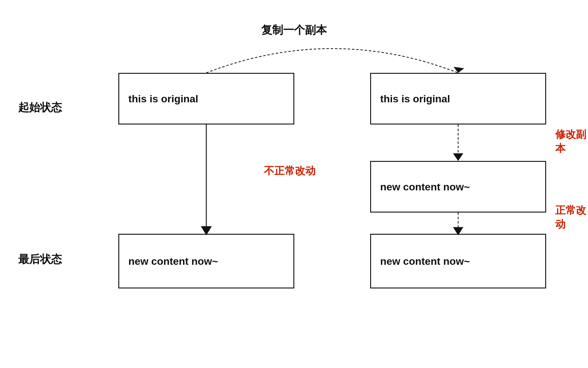  What do you see at coordinates (290, 171) in the screenshot?
I see `label-abnormal-change: 不正常改动` at bounding box center [290, 171].